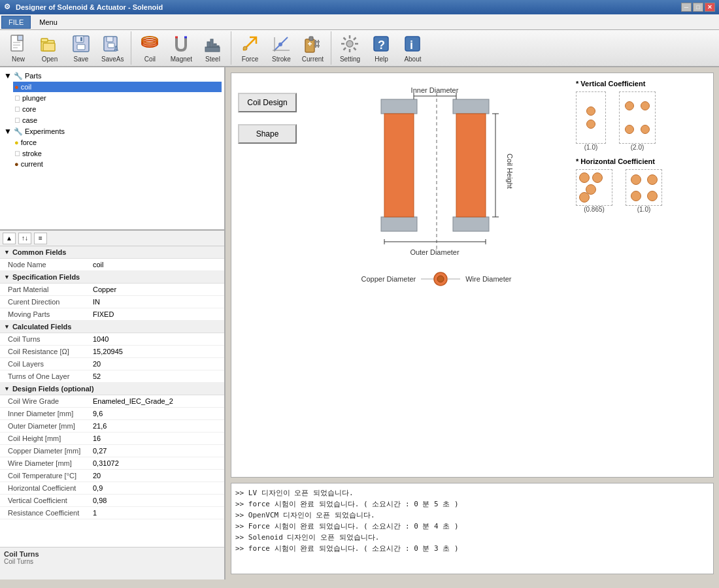 The image size is (719, 588). Describe the element at coordinates (41, 238) in the screenshot. I see `props-btn-3: ≡` at that location.